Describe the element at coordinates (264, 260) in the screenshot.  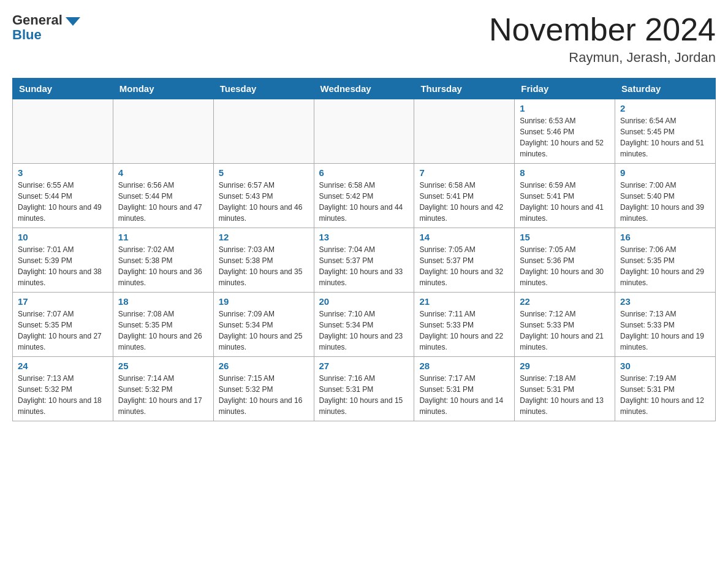
I see `table-row: 12Sunrise: 7:03 AMSunset: 5:38 PMDayligh…` at that location.